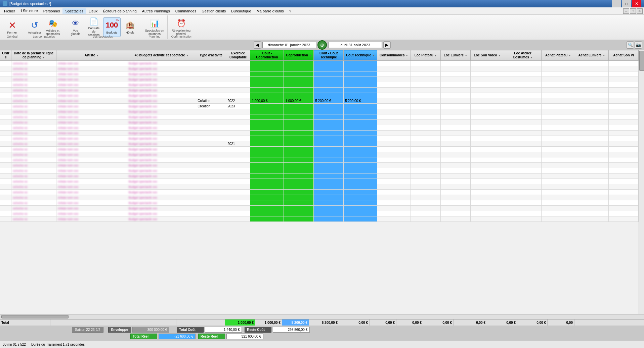  I want to click on th-achat-plateau: Achat Plateau ▼, so click(558, 56).